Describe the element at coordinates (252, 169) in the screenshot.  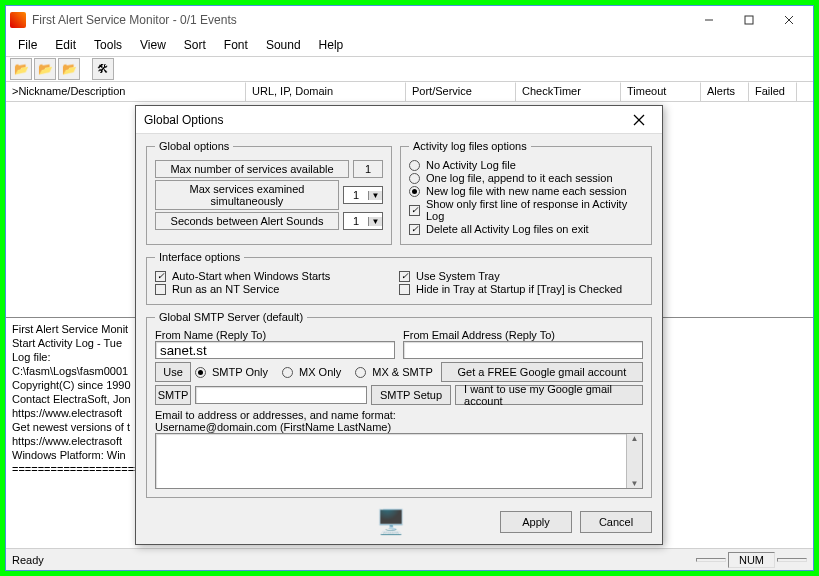
I see `max-services-label: Max number of services available` at that location.